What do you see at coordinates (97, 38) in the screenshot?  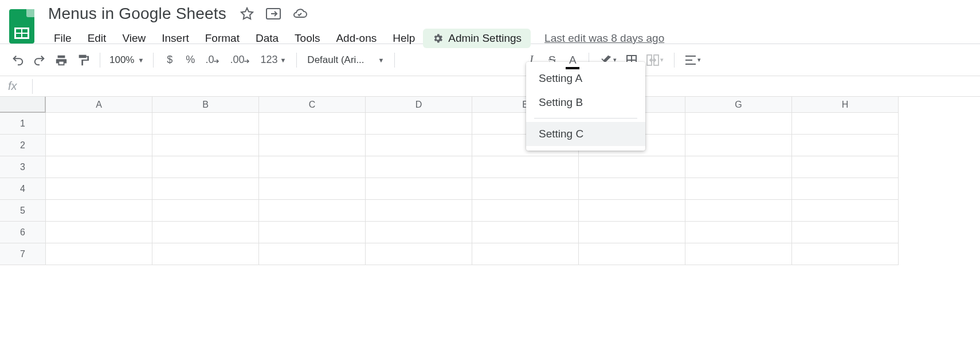 I see `menu-edit: Edit` at bounding box center [97, 38].